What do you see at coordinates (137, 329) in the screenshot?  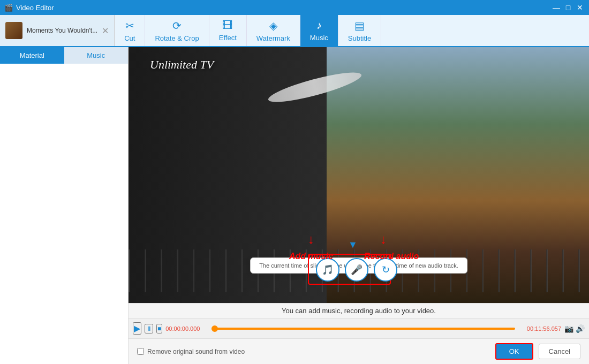 I see `play-button: ▶` at bounding box center [137, 329].